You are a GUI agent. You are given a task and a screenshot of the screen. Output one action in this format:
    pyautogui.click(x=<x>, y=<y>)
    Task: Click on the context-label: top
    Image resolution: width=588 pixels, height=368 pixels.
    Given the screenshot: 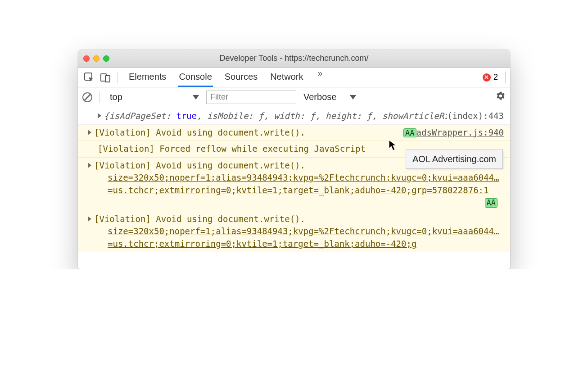 What is the action you would take?
    pyautogui.click(x=116, y=97)
    